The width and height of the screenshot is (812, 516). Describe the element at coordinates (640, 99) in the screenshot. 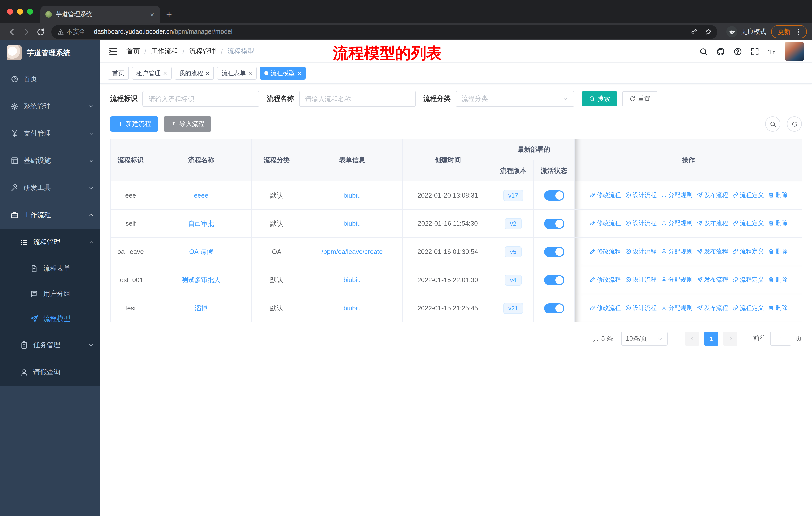

I see `reset-button: 重置` at that location.